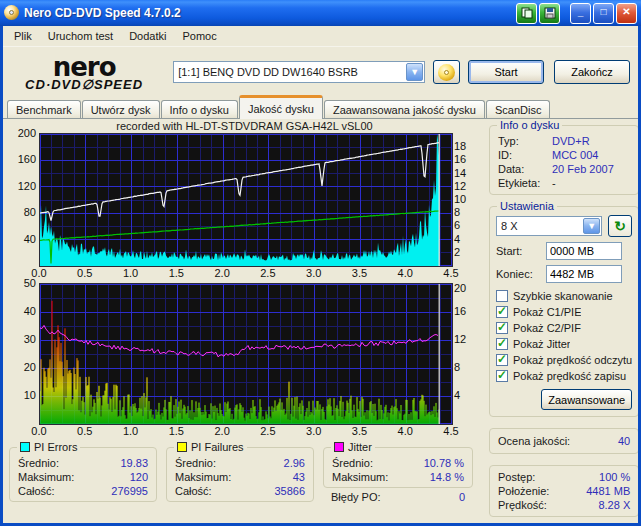  Describe the element at coordinates (222, 431) in the screenshot. I see `axis-tick-label: 2.0` at that location.